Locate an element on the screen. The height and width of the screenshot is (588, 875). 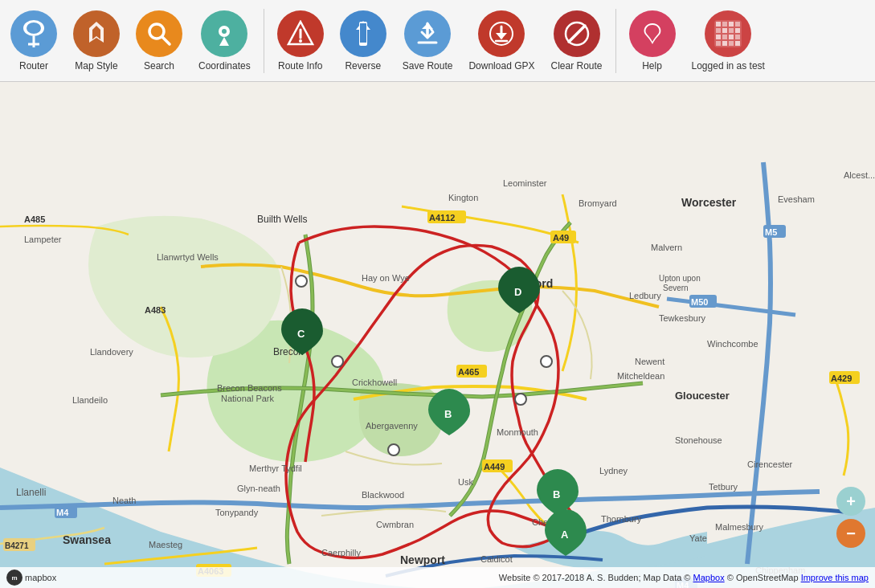
svg-text: National Park is located at coordinates (247, 398).